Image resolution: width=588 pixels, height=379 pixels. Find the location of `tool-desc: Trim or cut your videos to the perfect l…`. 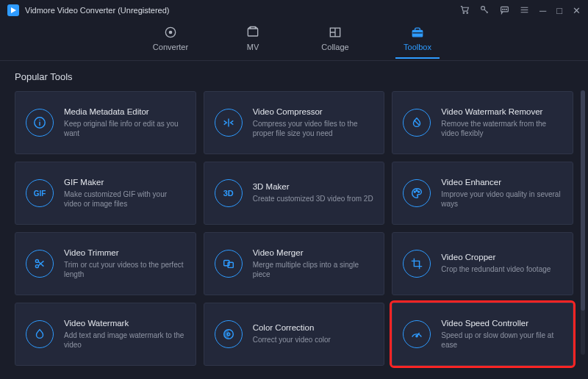

tool-desc: Trim or cut your videos to the perfect l… is located at coordinates (125, 270).